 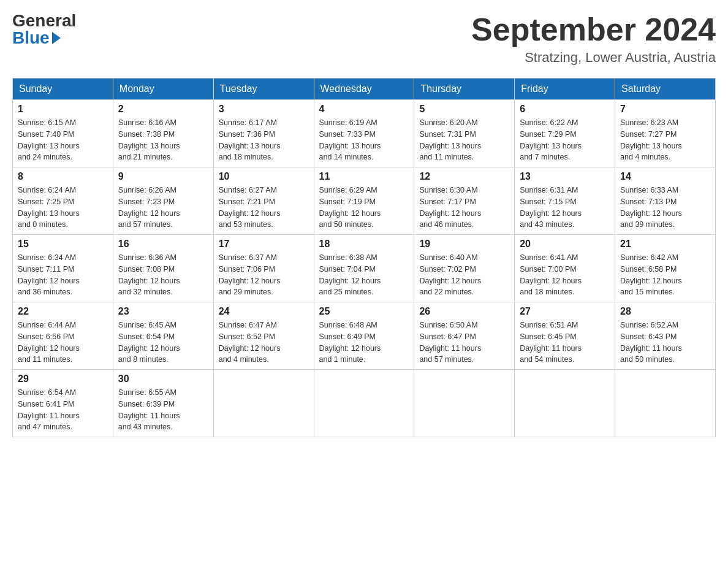 I want to click on week-row-2: 8 Sunrise: 6:24 AMSunset: 7:25 PMDayligh…, so click(x=364, y=201).